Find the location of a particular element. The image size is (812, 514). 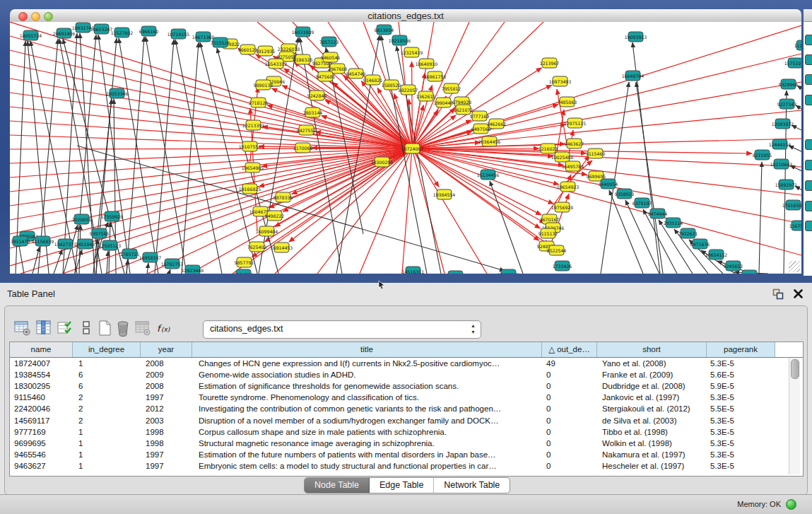

table-cell: 49 is located at coordinates (570, 363).